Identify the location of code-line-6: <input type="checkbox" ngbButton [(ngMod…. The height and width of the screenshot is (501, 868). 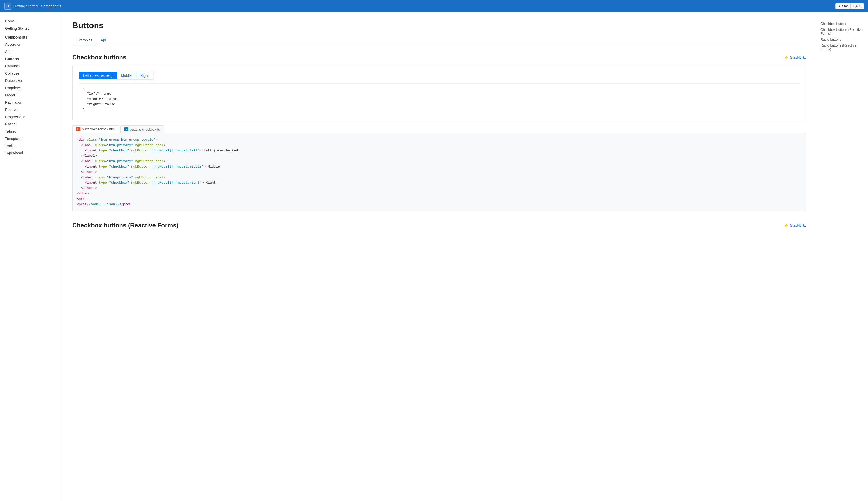
(439, 167).